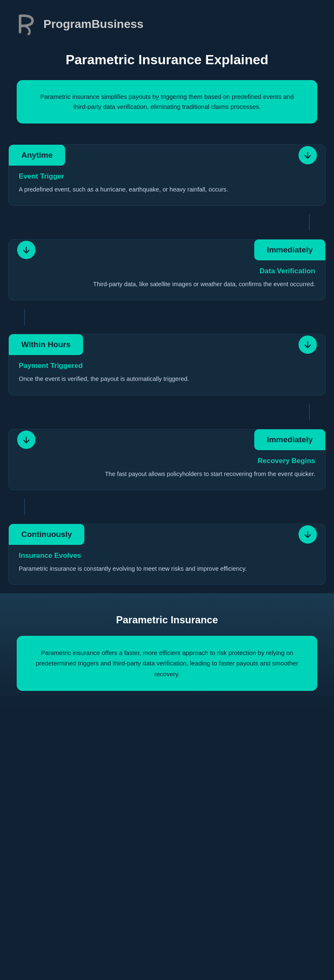  I want to click on footer-box: Parametric insurance offers a faster, mo…, so click(167, 663).